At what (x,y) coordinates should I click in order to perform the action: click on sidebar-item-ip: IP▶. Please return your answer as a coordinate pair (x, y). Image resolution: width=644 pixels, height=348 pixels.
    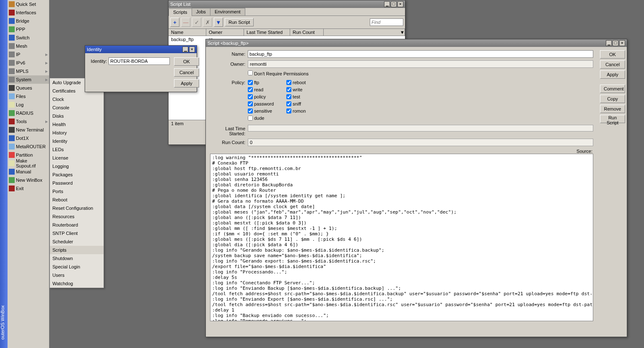
    Looking at the image, I should click on (29, 54).